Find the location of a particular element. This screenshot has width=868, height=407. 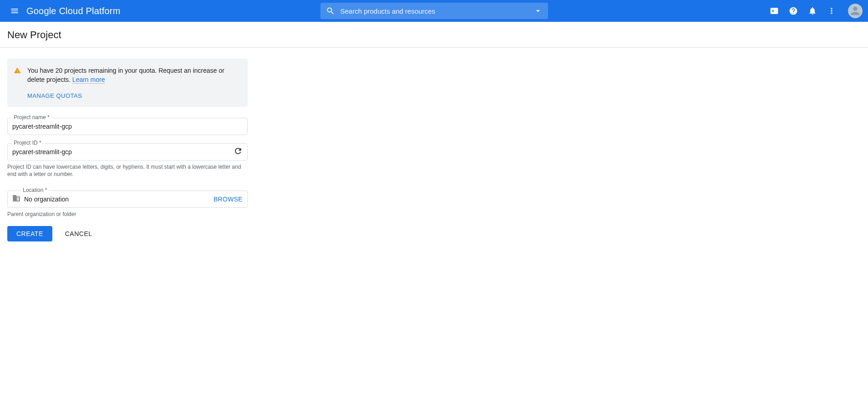

quota-notice: You have 20 projects remaining in your q… is located at coordinates (127, 83).